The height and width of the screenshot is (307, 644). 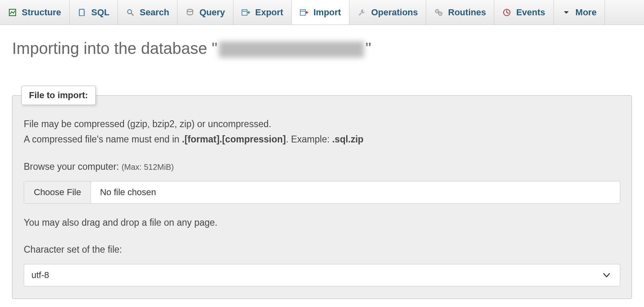 I want to click on events-icon, so click(x=507, y=12).